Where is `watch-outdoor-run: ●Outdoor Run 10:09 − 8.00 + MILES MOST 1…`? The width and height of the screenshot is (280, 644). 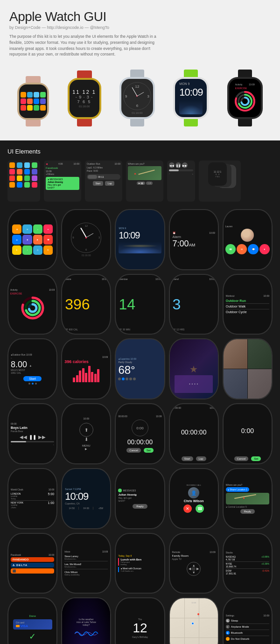 watch-outdoor-run: ●Outdoor Run 10:09 − 8.00 + MILES MOST 1… is located at coordinates (33, 369).